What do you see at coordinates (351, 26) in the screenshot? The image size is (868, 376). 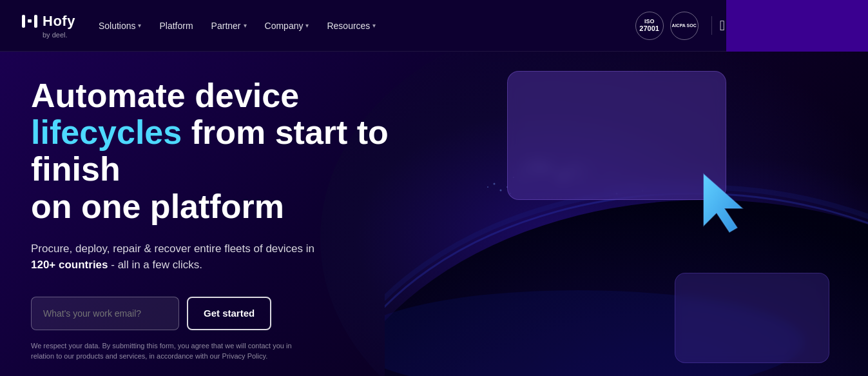 I see `nav-resources: Resources ▾` at bounding box center [351, 26].